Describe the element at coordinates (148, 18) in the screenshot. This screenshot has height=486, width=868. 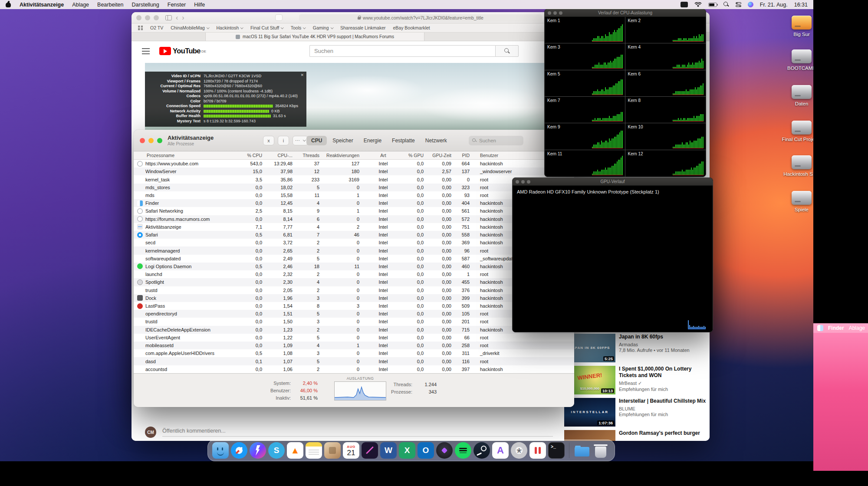
I see `minimize-button` at that location.